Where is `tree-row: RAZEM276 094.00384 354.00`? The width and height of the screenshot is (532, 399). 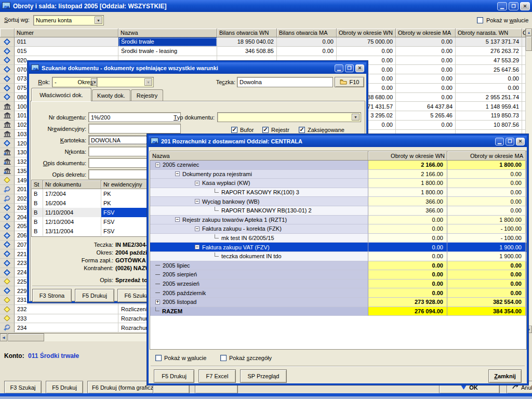
tree-row: RAZEM276 094.00384 354.00 is located at coordinates (338, 312).